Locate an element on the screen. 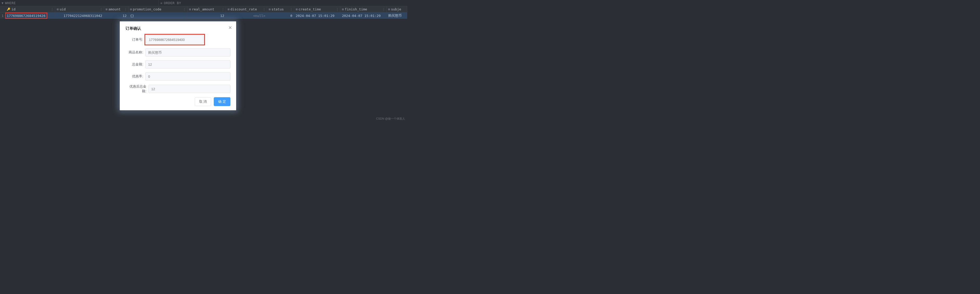 This screenshot has width=980, height=294. filter-bar: ▼ WHERE ≡ ORDER BY is located at coordinates (204, 3).